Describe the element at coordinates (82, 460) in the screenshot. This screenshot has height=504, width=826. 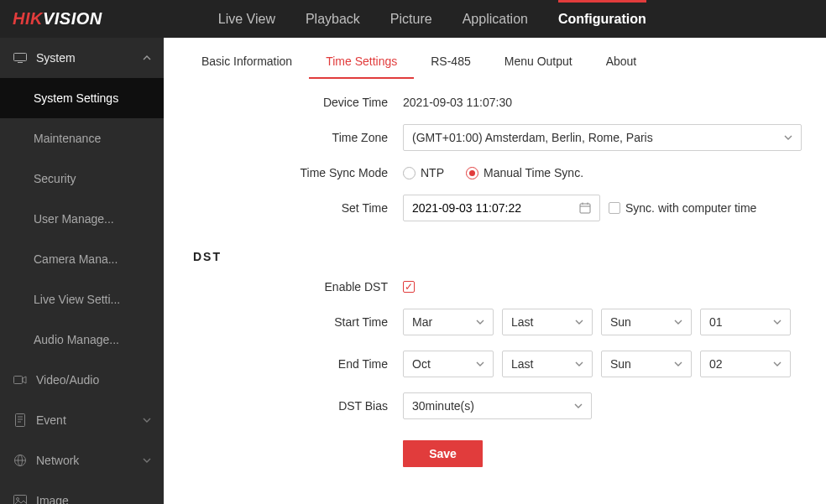
I see `sidebar-group-network: Network` at that location.